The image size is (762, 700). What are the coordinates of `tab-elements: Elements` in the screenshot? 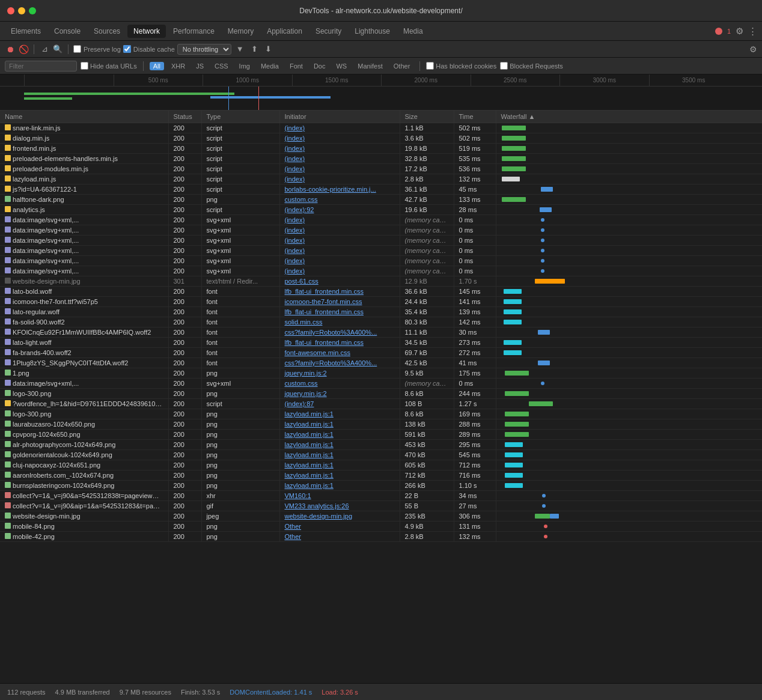 It's located at (26, 31).